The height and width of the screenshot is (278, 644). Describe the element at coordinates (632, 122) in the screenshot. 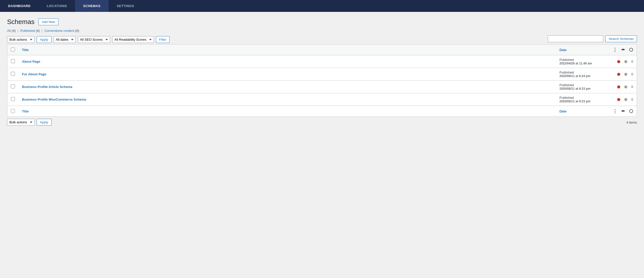

I see `items-count-bottom: 4 items` at that location.